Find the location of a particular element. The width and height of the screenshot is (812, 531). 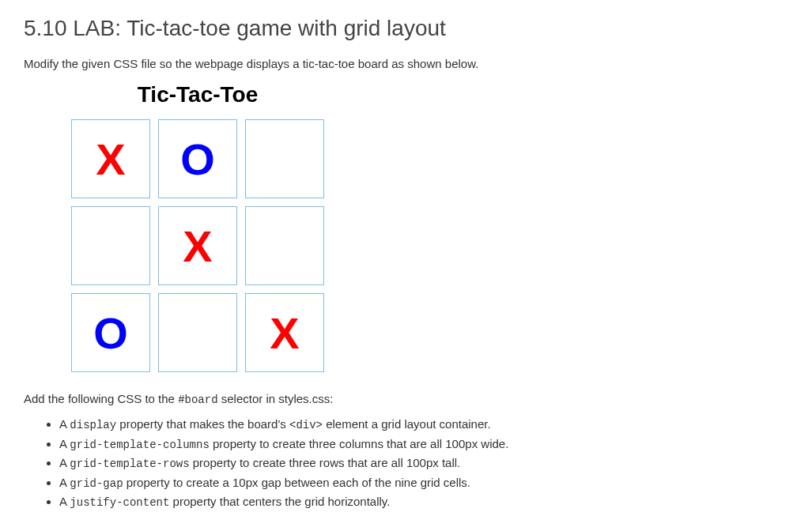

bullet-post: property to create three rows that are a… is located at coordinates (326, 463).